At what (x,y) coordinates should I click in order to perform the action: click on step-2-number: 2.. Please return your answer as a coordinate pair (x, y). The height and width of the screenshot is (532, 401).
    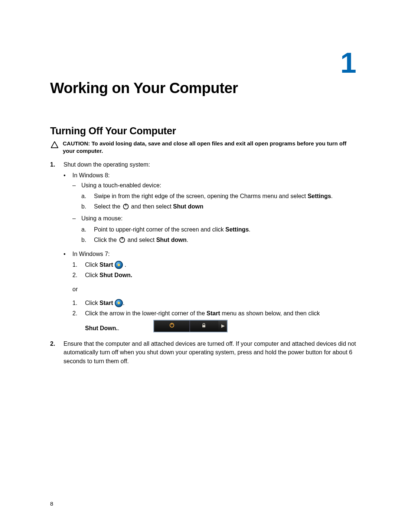
    Looking at the image, I should click on (57, 352).